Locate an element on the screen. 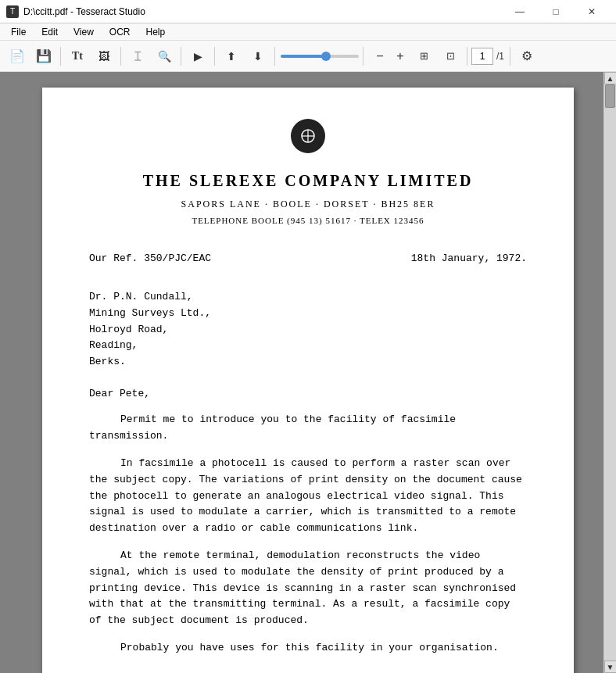 This screenshot has height=673, width=616. menu-edit: Edit is located at coordinates (50, 31).